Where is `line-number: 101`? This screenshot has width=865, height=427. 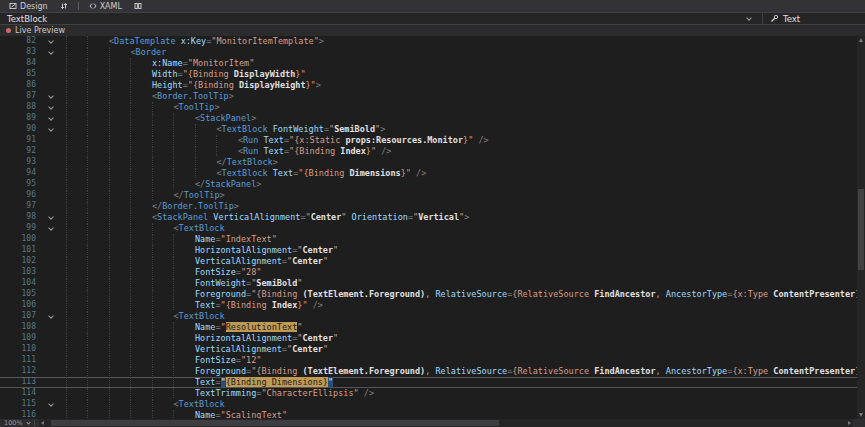 line-number: 101 is located at coordinates (25, 250).